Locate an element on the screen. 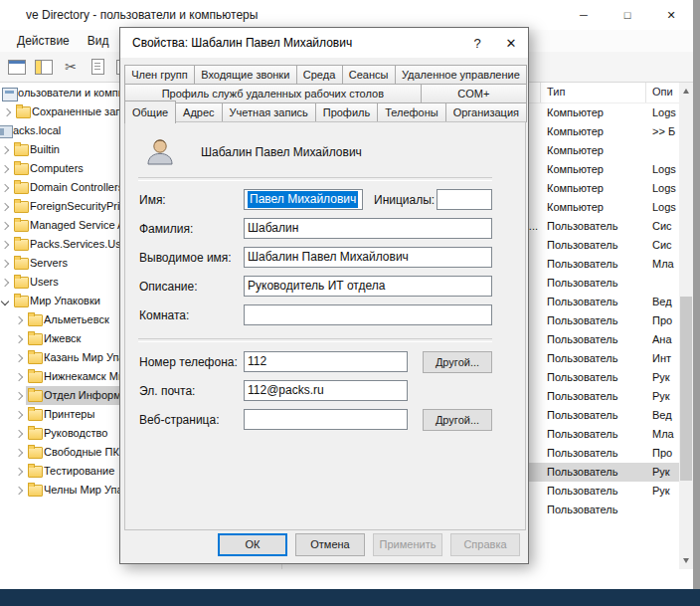 The width and height of the screenshot is (700, 606). dialog-titlebar: Свойства: Шабалин Павел Михайлович ? ✕ is located at coordinates (324, 43).